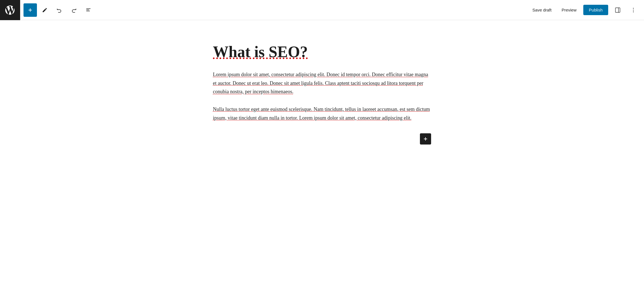  What do you see at coordinates (618, 10) in the screenshot?
I see `sidebar-icon` at bounding box center [618, 10].